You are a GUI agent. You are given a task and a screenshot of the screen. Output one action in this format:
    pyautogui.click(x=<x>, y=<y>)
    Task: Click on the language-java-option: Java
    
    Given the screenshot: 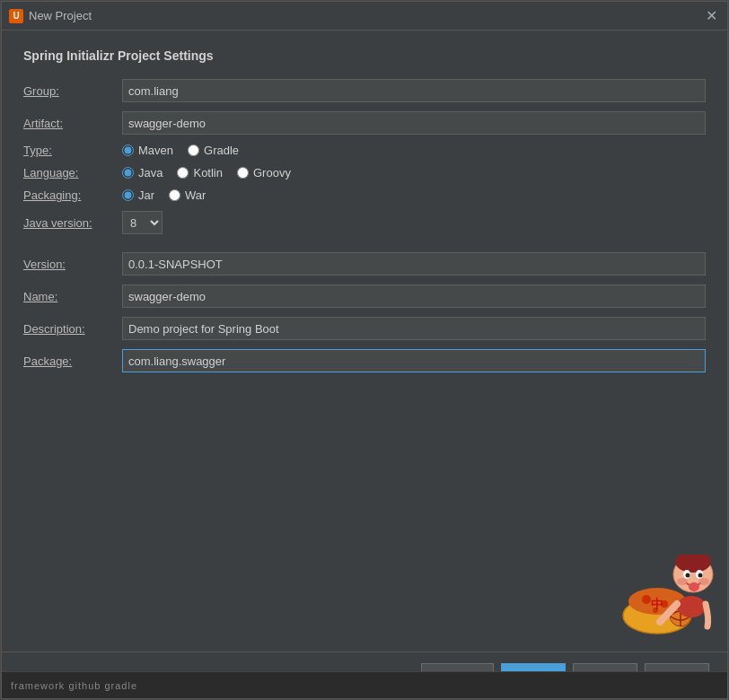 What is the action you would take?
    pyautogui.click(x=142, y=172)
    